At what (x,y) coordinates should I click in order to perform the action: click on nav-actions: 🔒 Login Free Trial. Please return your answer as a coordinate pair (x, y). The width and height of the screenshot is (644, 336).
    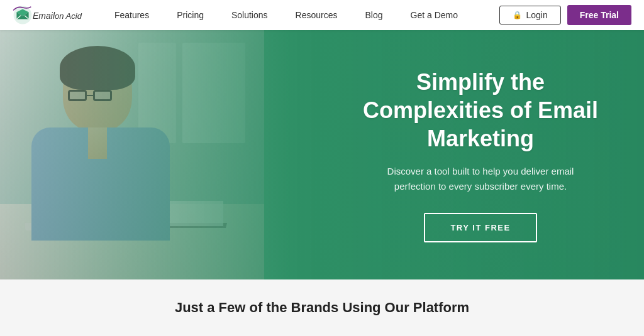
    Looking at the image, I should click on (565, 15).